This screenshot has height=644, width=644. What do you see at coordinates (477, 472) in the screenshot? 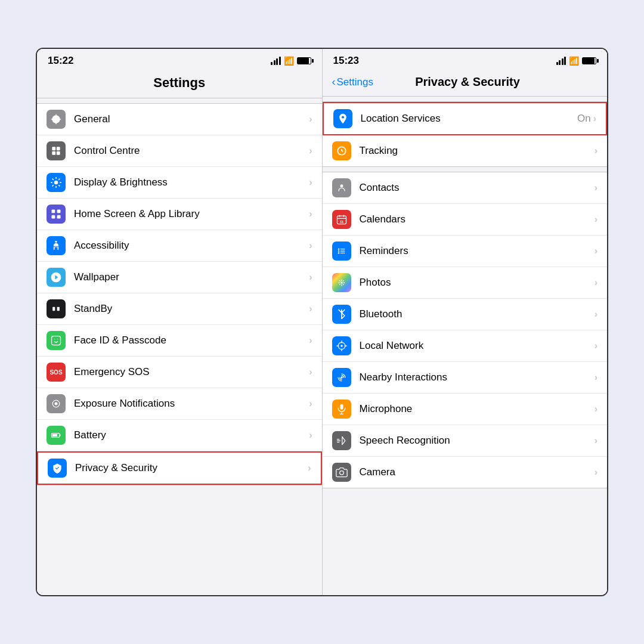
I see `camera-label: Camera` at bounding box center [477, 472].